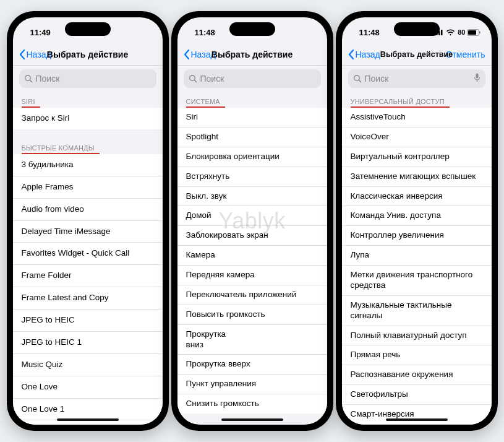 This screenshot has width=504, height=442. I want to click on list-item: Встряхнуть, so click(252, 177).